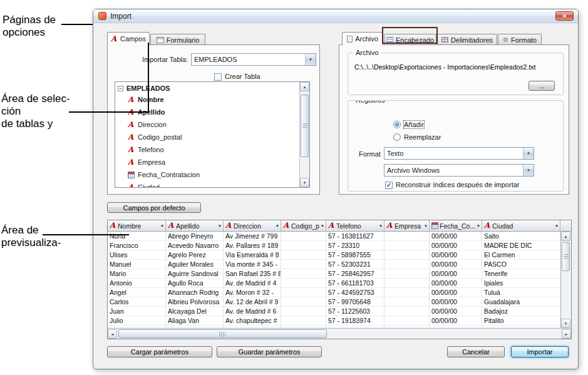 Image resolution: width=588 pixels, height=375 pixels. I want to click on column-header-codigo-p-: ACodigo_p...▼, so click(304, 225).